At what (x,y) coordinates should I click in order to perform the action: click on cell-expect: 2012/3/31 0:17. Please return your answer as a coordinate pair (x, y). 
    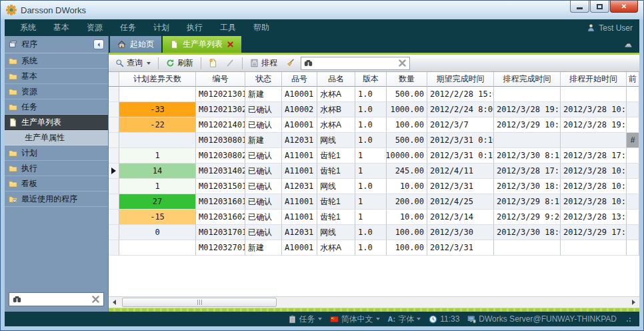
    Looking at the image, I should click on (461, 156).